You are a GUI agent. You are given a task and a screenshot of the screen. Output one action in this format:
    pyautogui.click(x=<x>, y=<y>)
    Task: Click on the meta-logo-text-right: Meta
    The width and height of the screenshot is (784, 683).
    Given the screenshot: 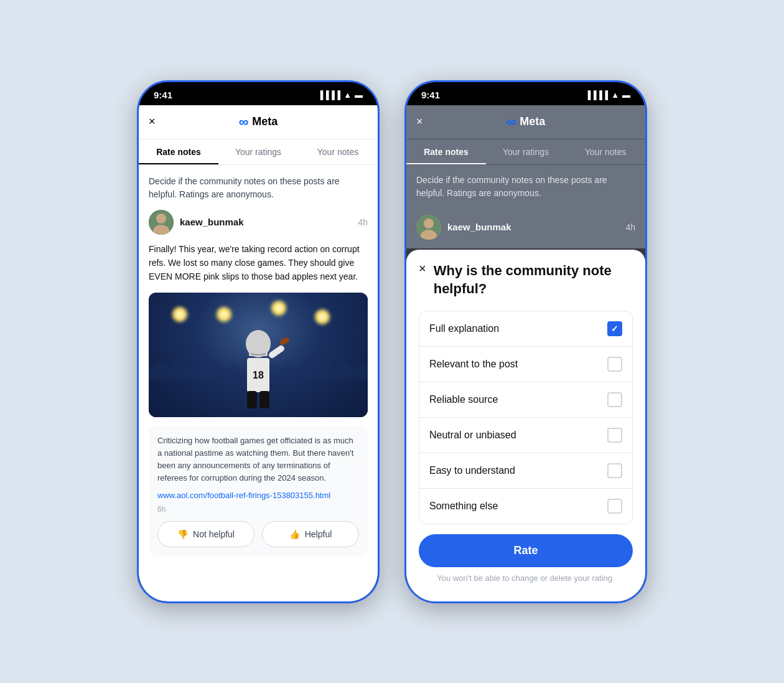 What is the action you would take?
    pyautogui.click(x=533, y=122)
    